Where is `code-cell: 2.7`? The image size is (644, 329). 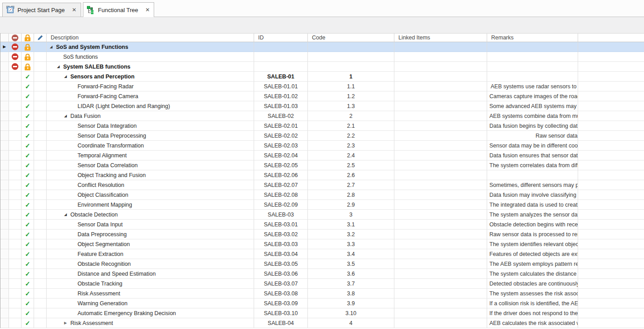
code-cell: 2.7 is located at coordinates (351, 185).